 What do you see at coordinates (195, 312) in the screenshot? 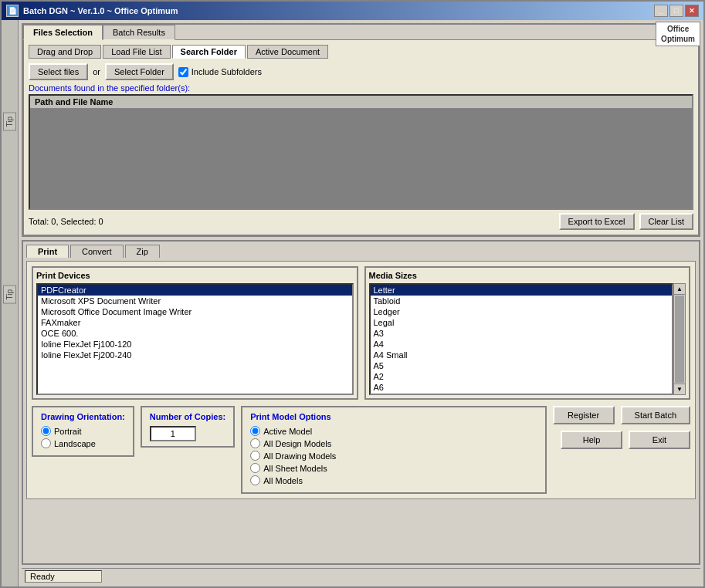
I see `device-item-2: Microsoft Office Document Image Writer` at bounding box center [195, 312].